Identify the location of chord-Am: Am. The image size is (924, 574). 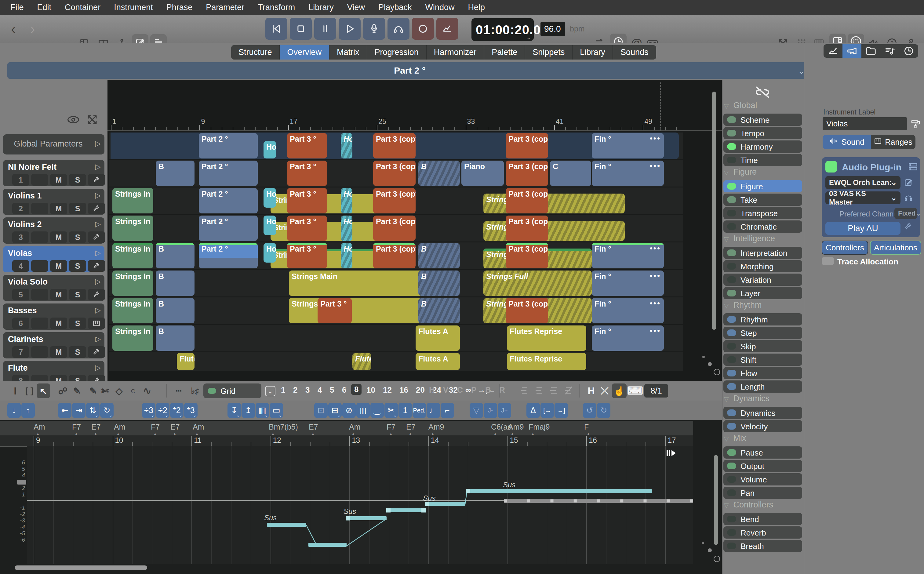
(355, 427).